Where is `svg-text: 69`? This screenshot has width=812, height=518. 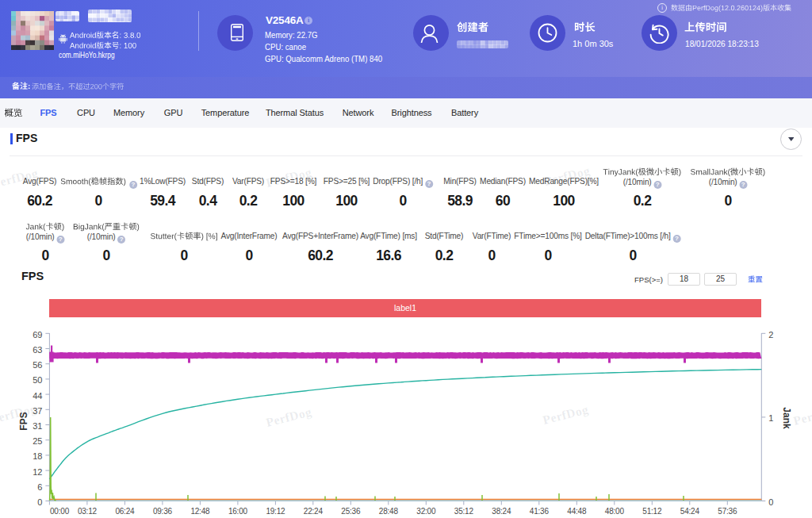
svg-text: 69 is located at coordinates (37, 335).